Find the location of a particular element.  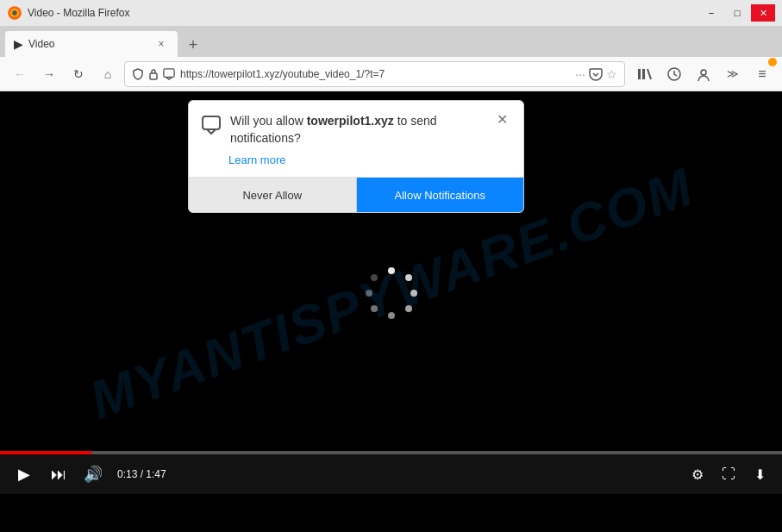

extensions-icon: ≫ is located at coordinates (733, 74).